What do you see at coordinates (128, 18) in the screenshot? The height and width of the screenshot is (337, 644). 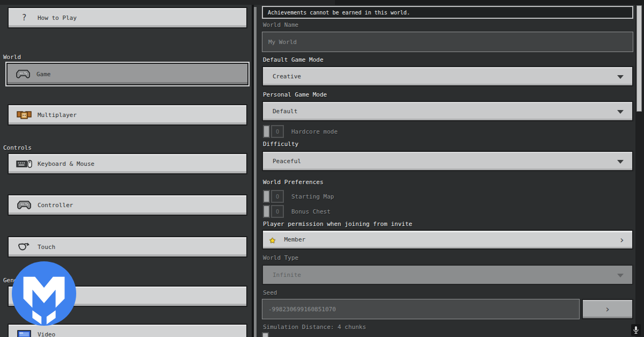 I see `sidebar-item-how-to-play: ? How to Play` at bounding box center [128, 18].